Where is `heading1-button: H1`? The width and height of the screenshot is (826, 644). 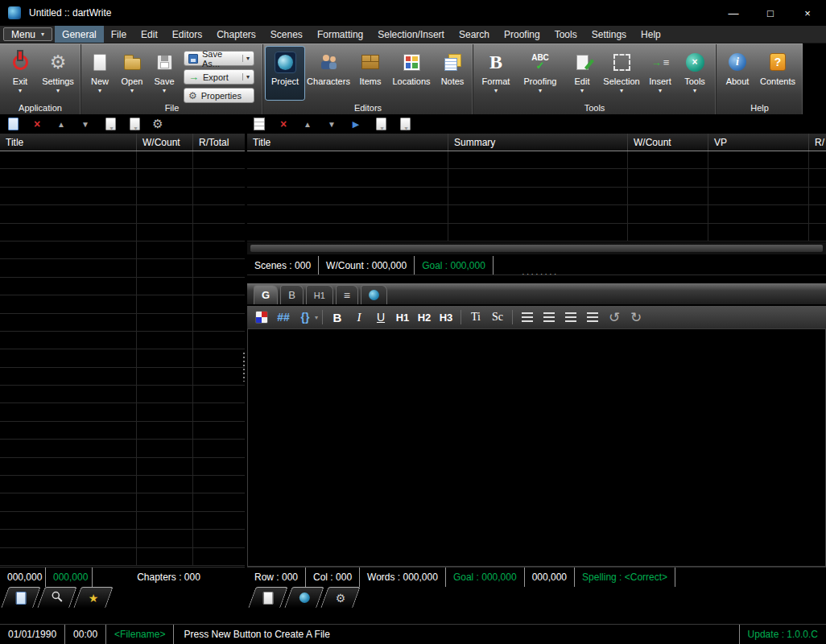
heading1-button: H1 is located at coordinates (403, 317).